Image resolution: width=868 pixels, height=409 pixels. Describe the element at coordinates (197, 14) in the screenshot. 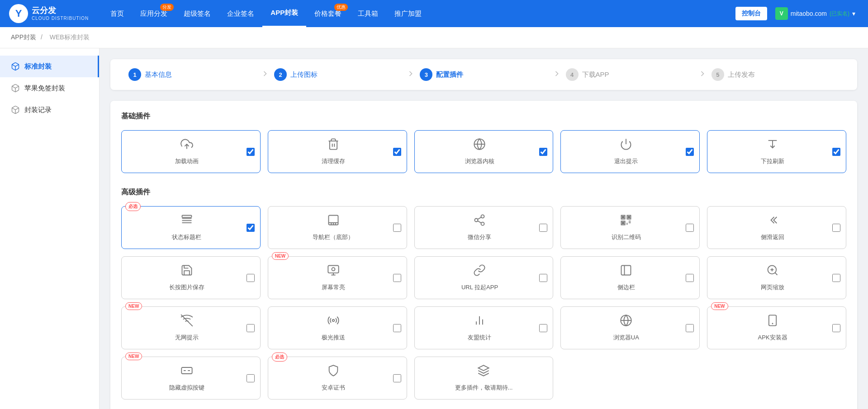

I see `nav-item-超级签名: 超级签名` at that location.